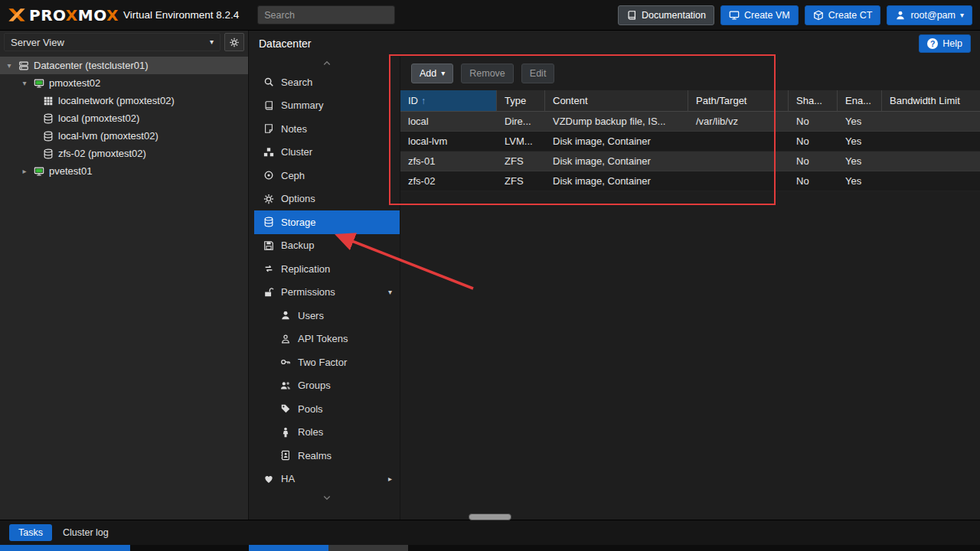 The height and width of the screenshot is (551, 980). What do you see at coordinates (860, 101) in the screenshot?
I see `column-header-enabled: Ena...` at bounding box center [860, 101].